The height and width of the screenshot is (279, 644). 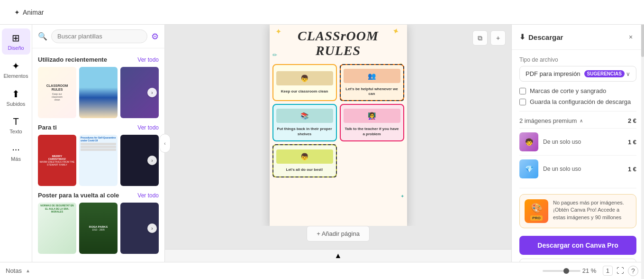 I want to click on crop-marks-label: Marcas de corte y sangrado, so click(x=568, y=91).